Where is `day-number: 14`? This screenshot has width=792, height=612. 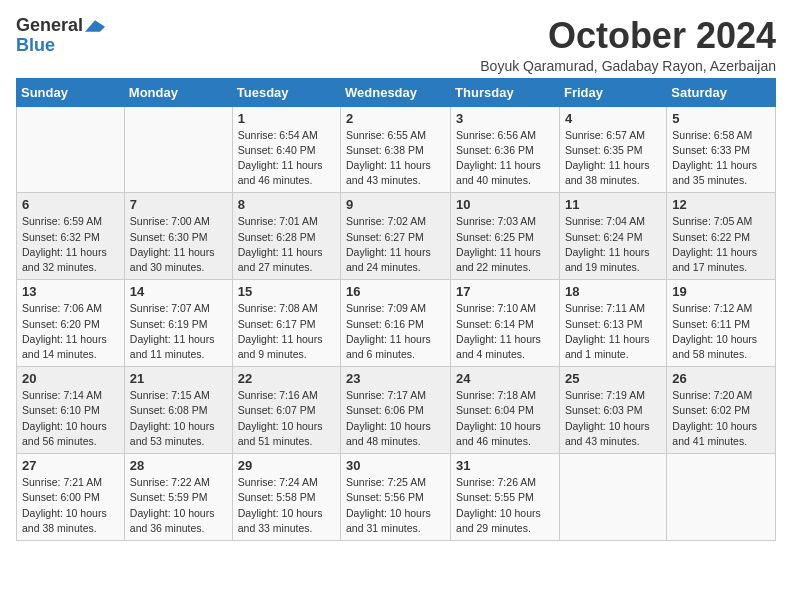 day-number: 14 is located at coordinates (178, 292).